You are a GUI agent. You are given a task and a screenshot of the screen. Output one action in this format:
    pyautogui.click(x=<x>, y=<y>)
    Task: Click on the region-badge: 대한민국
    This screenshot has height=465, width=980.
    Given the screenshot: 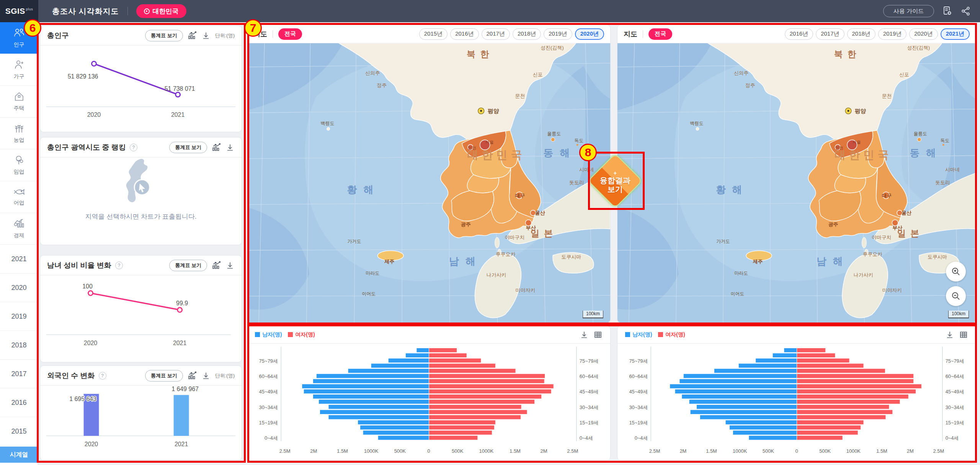 What is the action you would take?
    pyautogui.click(x=162, y=11)
    